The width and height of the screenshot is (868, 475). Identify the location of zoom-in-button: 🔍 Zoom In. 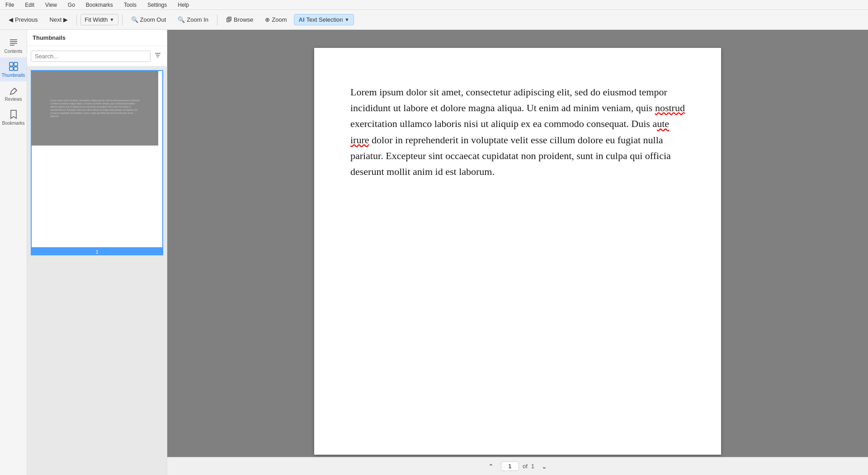
(193, 20).